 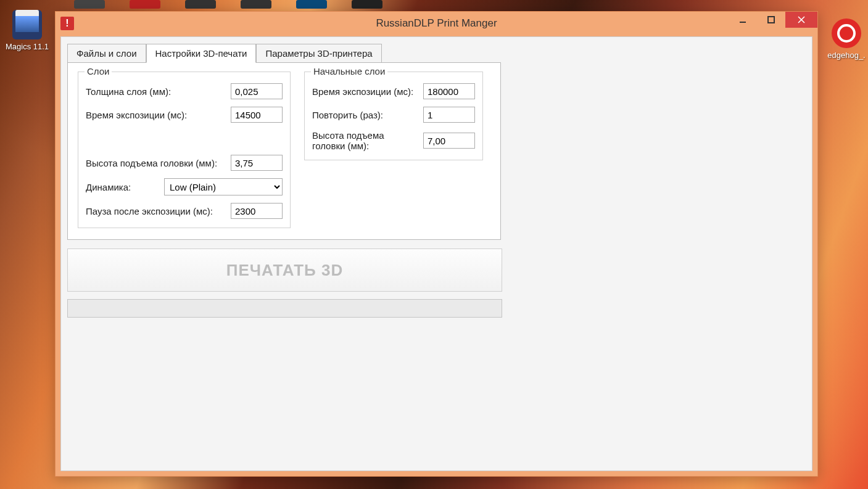 I want to click on magics-icon, so click(x=27, y=25).